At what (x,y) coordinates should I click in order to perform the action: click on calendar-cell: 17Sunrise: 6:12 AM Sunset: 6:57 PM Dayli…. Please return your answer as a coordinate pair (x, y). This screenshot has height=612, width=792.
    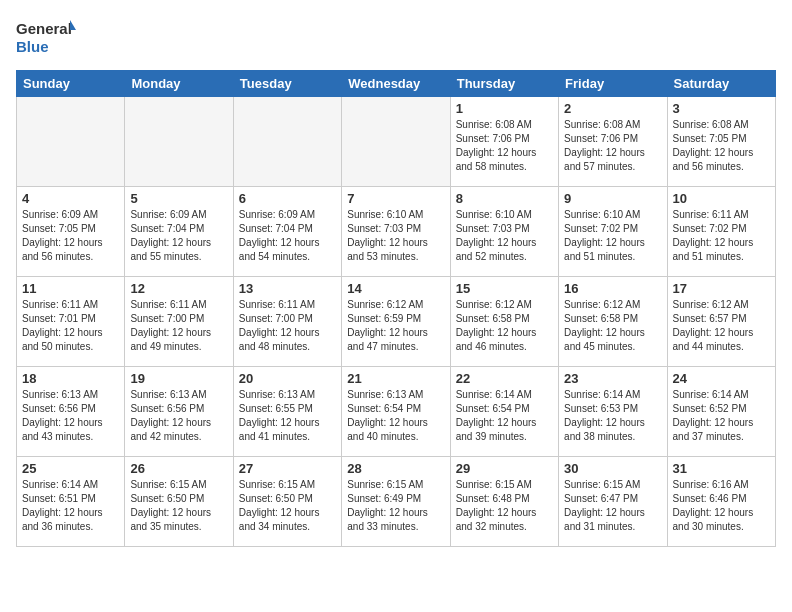
    Looking at the image, I should click on (721, 322).